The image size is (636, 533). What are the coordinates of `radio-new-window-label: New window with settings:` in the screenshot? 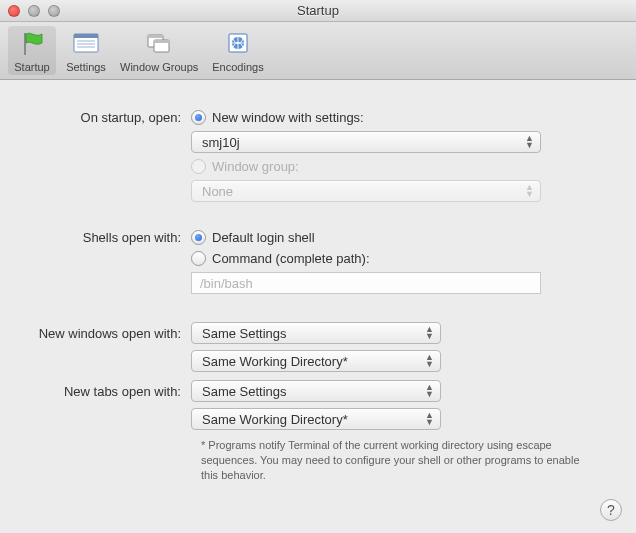 It's located at (288, 118).